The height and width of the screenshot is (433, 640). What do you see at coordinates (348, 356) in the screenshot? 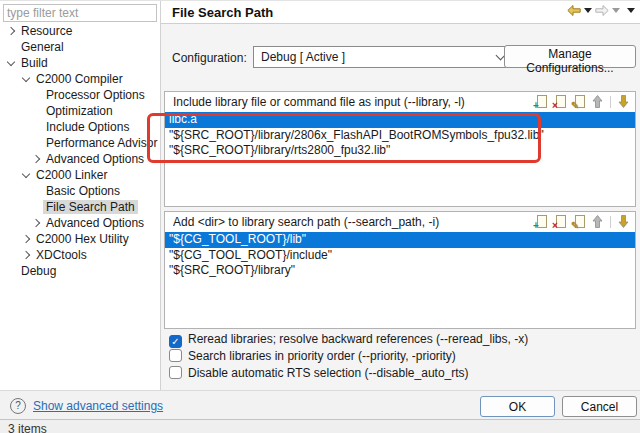
I see `checkbox-row: Search libraries in priority order (--pr…` at bounding box center [348, 356].